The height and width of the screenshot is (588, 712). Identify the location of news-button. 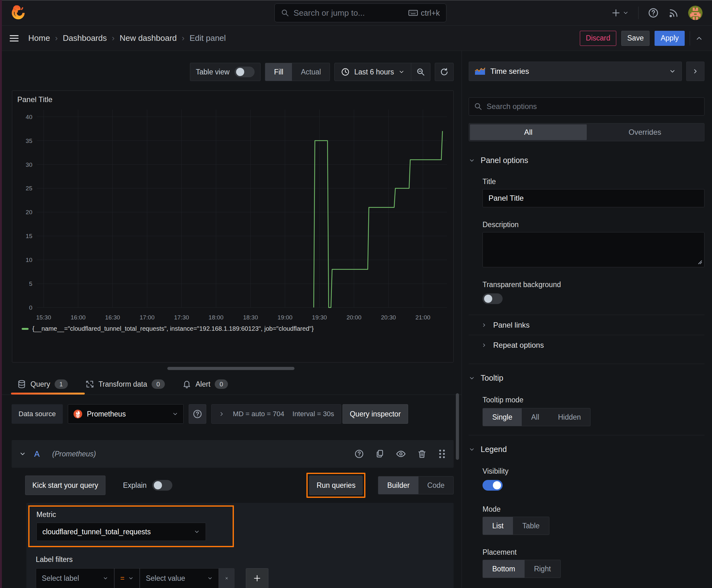
(673, 13).